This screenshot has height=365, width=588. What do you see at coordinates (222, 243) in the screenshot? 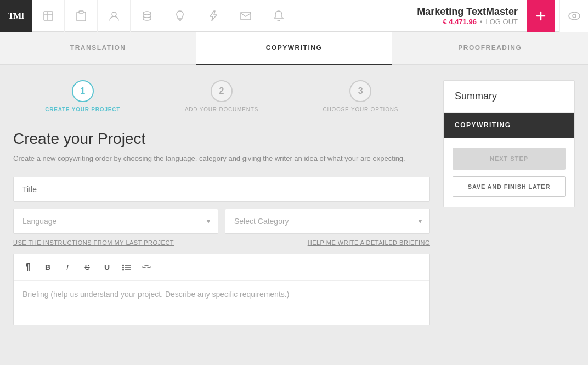
I see `links-row: USE THE INSTRUCTIONS FROM MY LAST PROJEC…` at bounding box center [222, 243].